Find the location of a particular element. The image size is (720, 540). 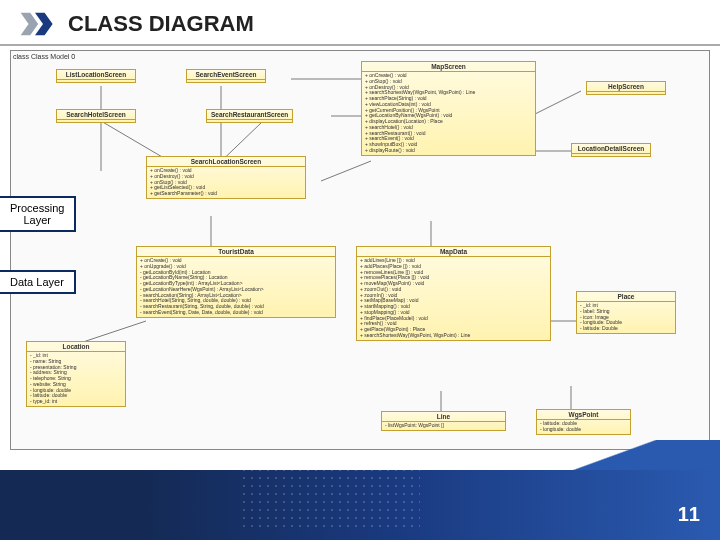

class-helpscreen: HelpScreen is located at coordinates (626, 88).